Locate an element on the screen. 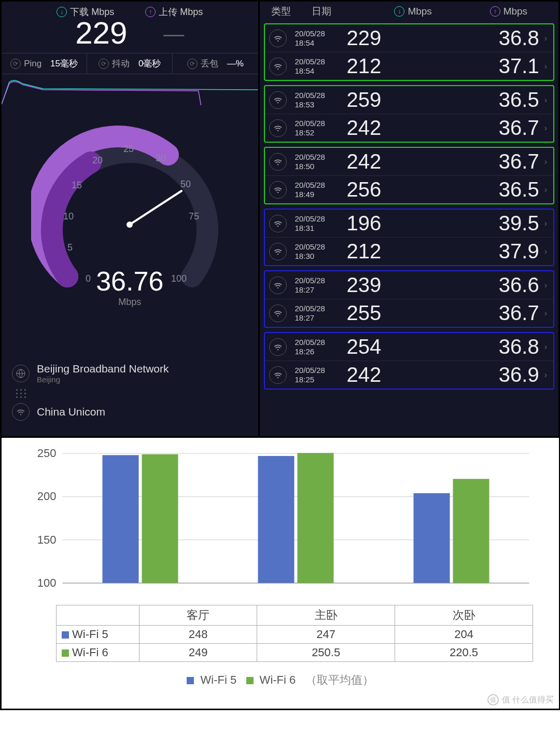 The height and width of the screenshot is (747, 560). connection-dots-icon is located at coordinates (132, 393).